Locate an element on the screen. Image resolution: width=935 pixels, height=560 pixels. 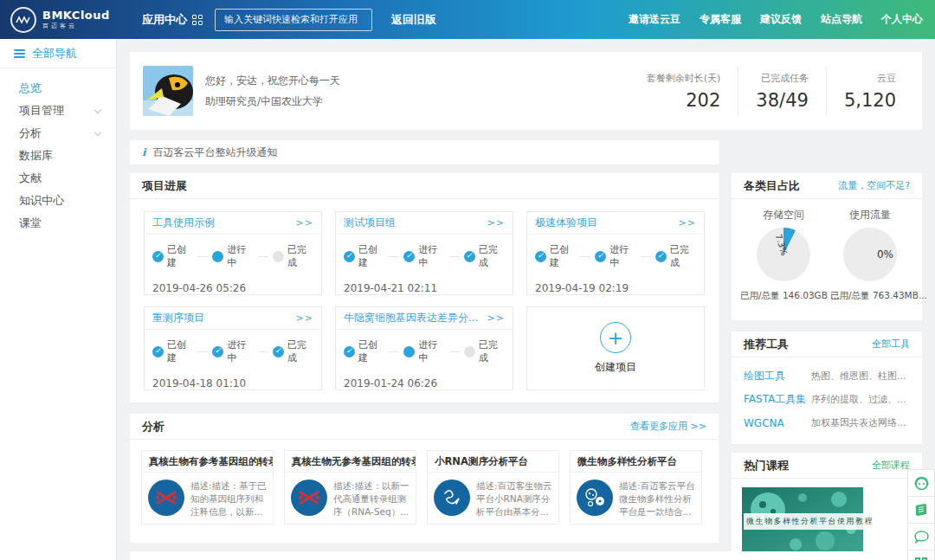
hot-courses-section: 热门课程 全部课程 微生物多样性分析平台使用教程 is located at coordinates (827, 506).